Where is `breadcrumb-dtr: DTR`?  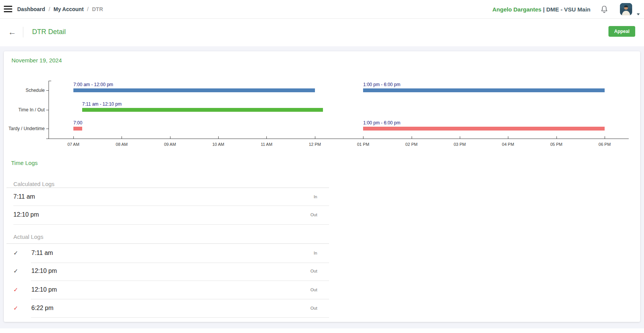
breadcrumb-dtr: DTR is located at coordinates (98, 9).